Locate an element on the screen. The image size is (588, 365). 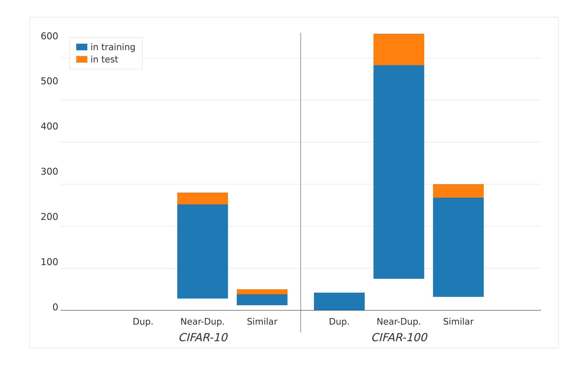
y-label-0: 0 is located at coordinates (46, 307).